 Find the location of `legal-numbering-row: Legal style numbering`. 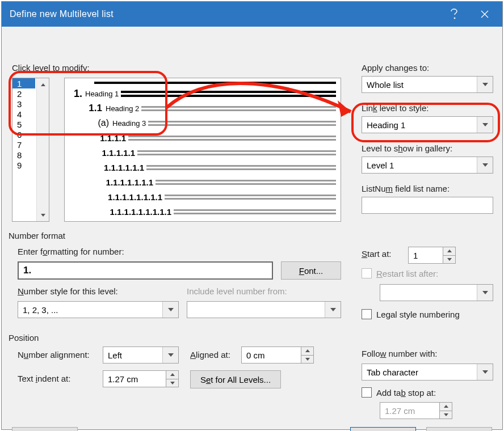

legal-numbering-row: Legal style numbering is located at coordinates (411, 314).